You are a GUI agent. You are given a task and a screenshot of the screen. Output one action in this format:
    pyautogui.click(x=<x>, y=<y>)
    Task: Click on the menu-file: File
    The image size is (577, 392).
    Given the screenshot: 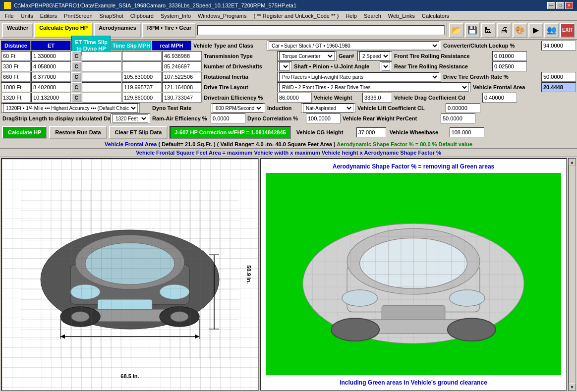 What is the action you would take?
    pyautogui.click(x=9, y=16)
    